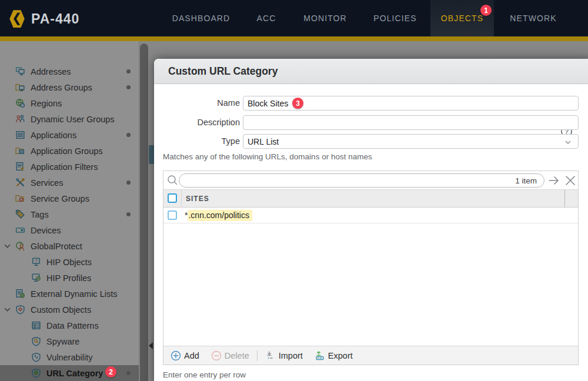 This screenshot has height=381, width=588. I want to click on accent-stripe, so click(294, 39).